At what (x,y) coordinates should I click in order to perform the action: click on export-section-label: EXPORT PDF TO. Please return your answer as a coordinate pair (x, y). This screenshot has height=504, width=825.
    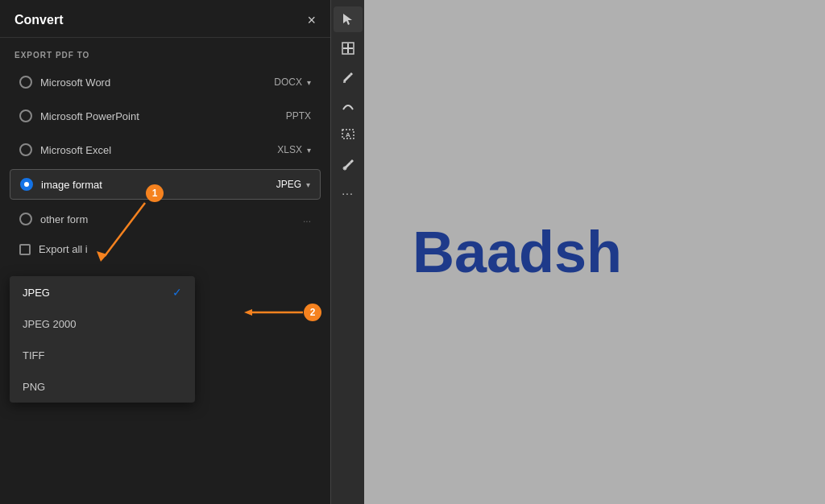
    Looking at the image, I should click on (165, 53).